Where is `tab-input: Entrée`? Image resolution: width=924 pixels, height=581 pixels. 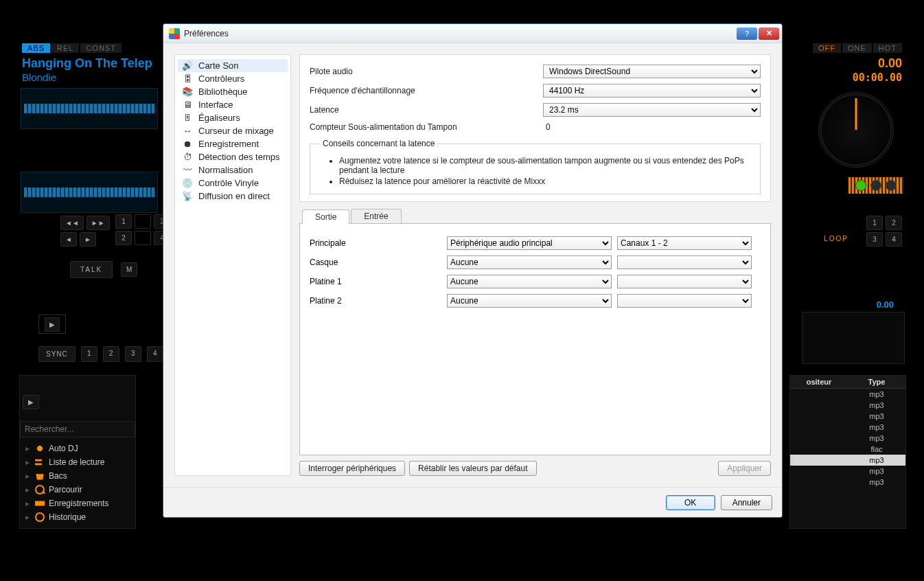 tab-input: Entrée is located at coordinates (376, 216).